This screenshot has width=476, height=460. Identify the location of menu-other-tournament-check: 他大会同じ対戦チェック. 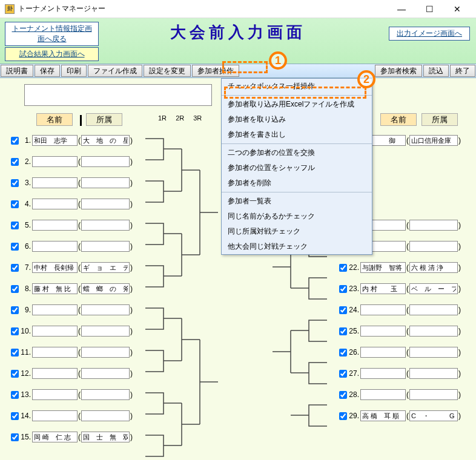
(297, 247).